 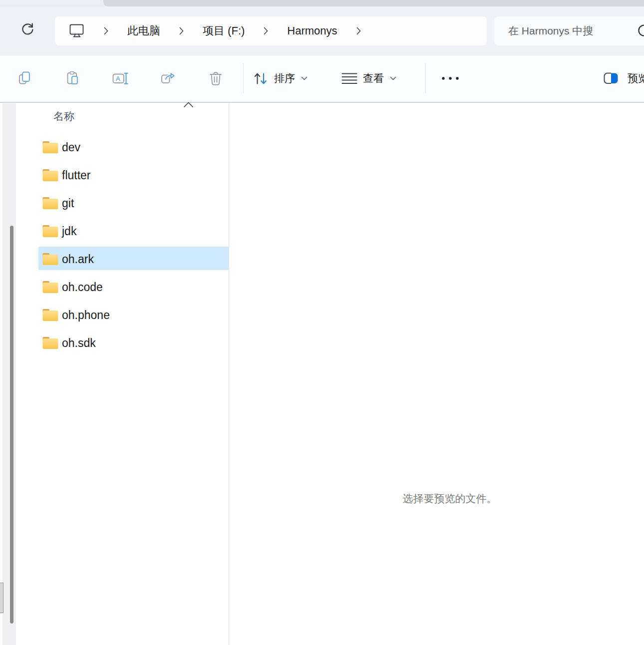 What do you see at coordinates (12, 424) in the screenshot?
I see `nav-scrollbar-thumb` at bounding box center [12, 424].